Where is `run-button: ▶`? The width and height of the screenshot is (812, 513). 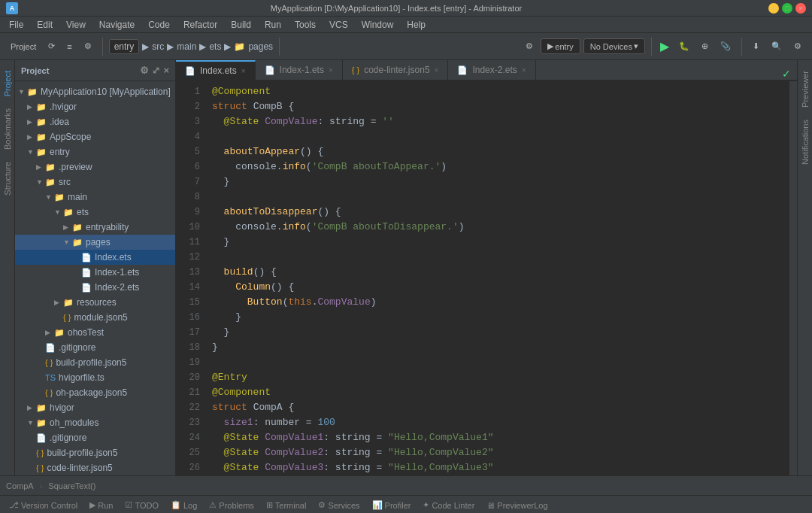 run-button: ▶ is located at coordinates (665, 47).